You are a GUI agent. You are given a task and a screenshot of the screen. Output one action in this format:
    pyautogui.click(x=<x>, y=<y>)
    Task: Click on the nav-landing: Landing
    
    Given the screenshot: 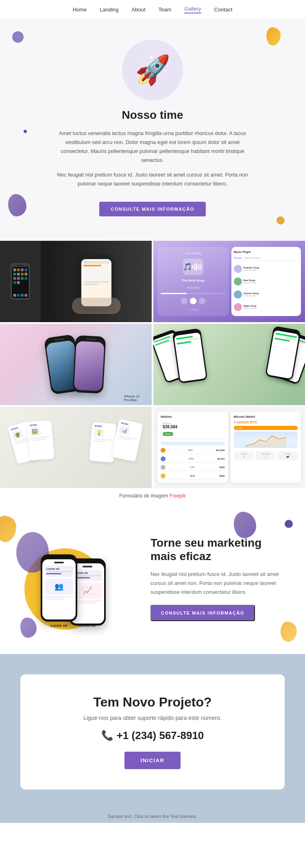 What is the action you would take?
    pyautogui.click(x=109, y=10)
    